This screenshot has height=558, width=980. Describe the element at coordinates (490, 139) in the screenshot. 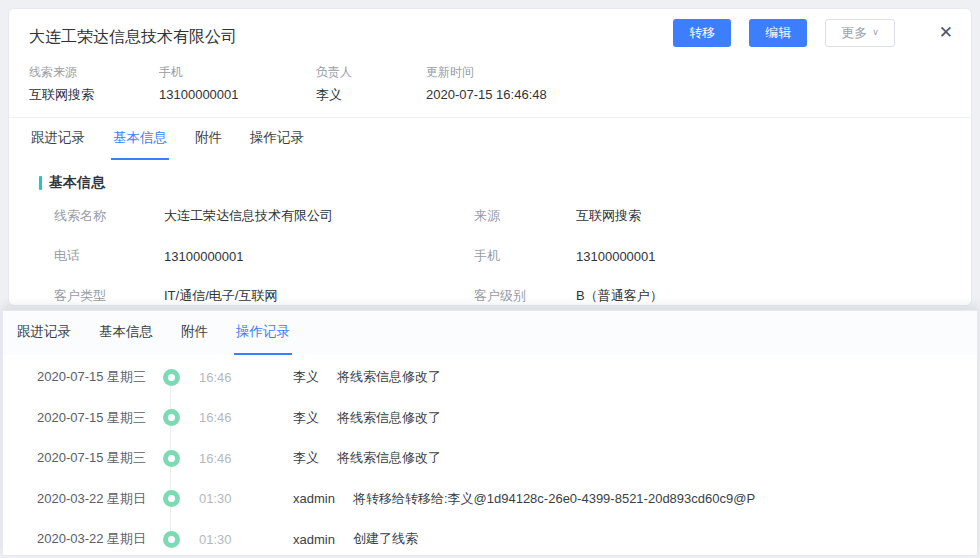

I see `detail-tabs: 跟进记录 基本信息 附件 操作记录` at that location.